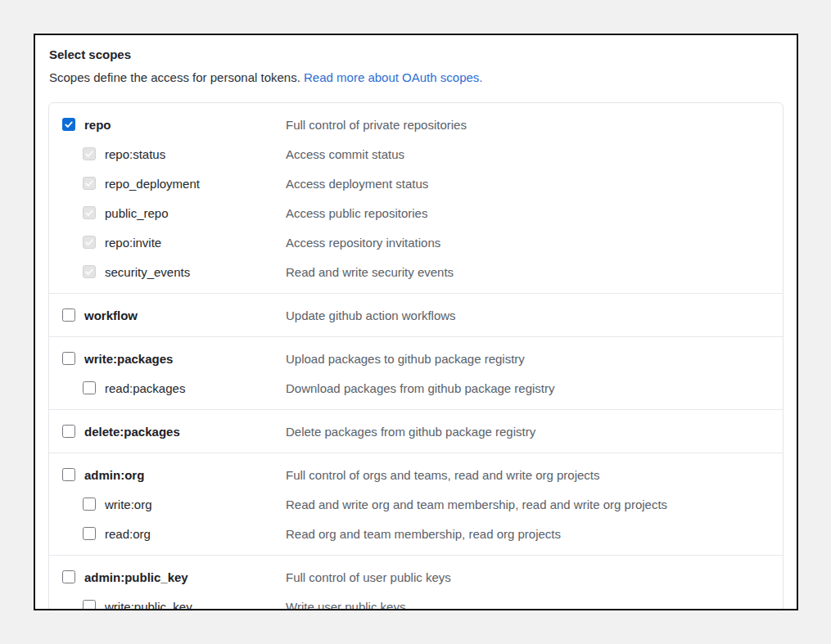 The height and width of the screenshot is (644, 831). I want to click on scope-description: Upload packages to github package regist…, so click(405, 358).